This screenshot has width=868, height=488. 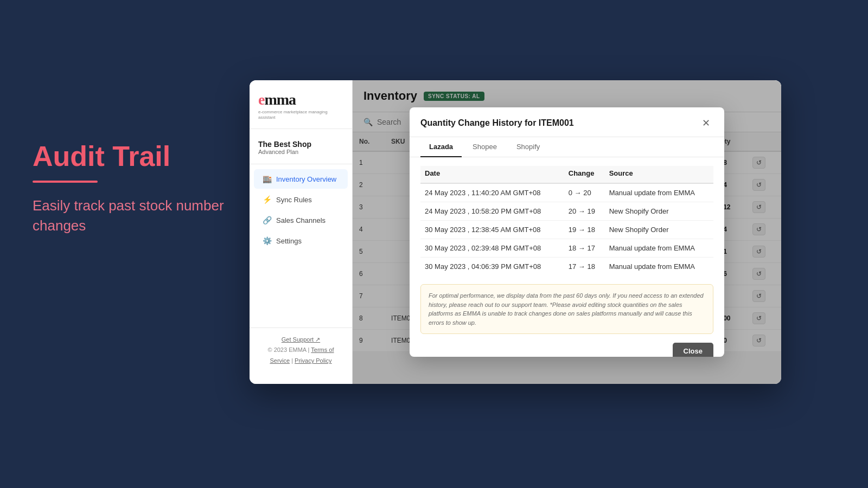 I want to click on logo-tagline: e-commerce marketplace managing assistan…, so click(x=301, y=115).